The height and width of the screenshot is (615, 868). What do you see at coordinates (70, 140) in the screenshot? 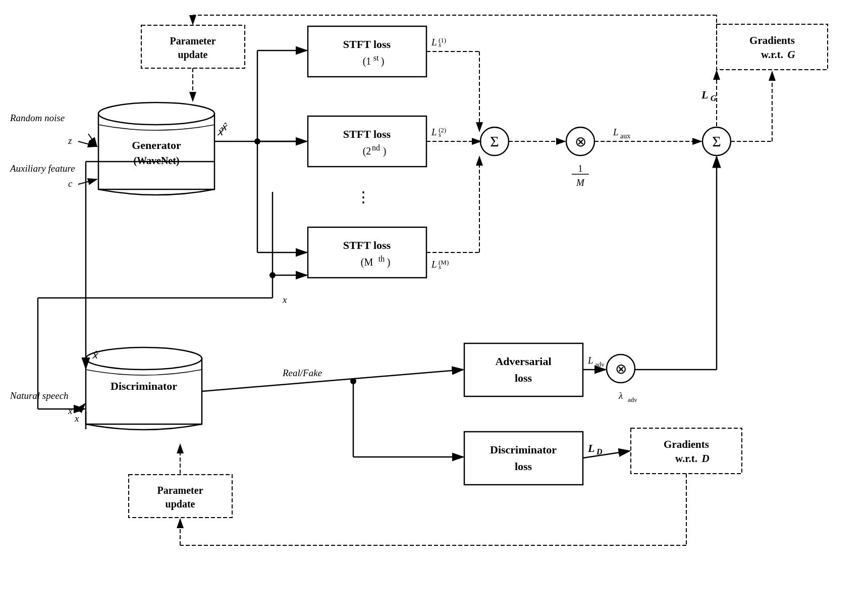
I see `svg-text: z` at bounding box center [70, 140].